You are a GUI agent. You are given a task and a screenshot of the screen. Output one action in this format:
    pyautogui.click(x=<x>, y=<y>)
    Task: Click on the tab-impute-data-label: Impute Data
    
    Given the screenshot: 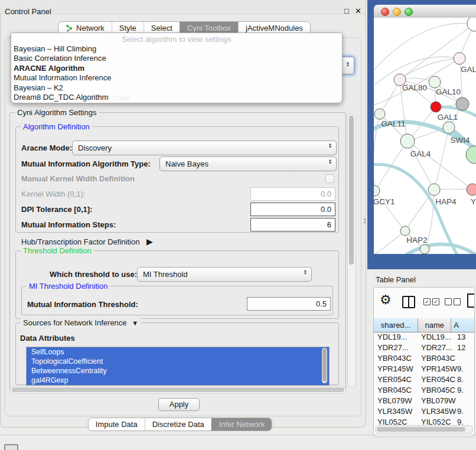 What is the action you would take?
    pyautogui.click(x=117, y=424)
    